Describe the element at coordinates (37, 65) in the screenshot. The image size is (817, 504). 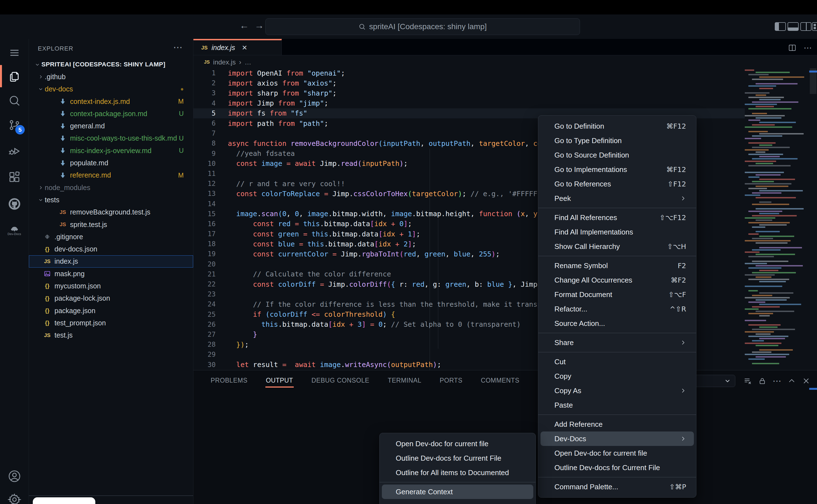
I see `chevron-down-icon` at that location.